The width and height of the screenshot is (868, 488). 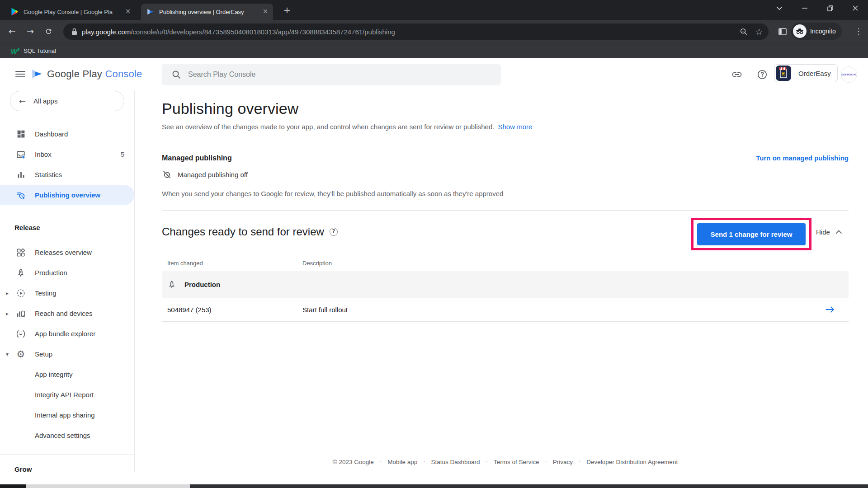 What do you see at coordinates (331, 75) in the screenshot?
I see `play-console-search` at bounding box center [331, 75].